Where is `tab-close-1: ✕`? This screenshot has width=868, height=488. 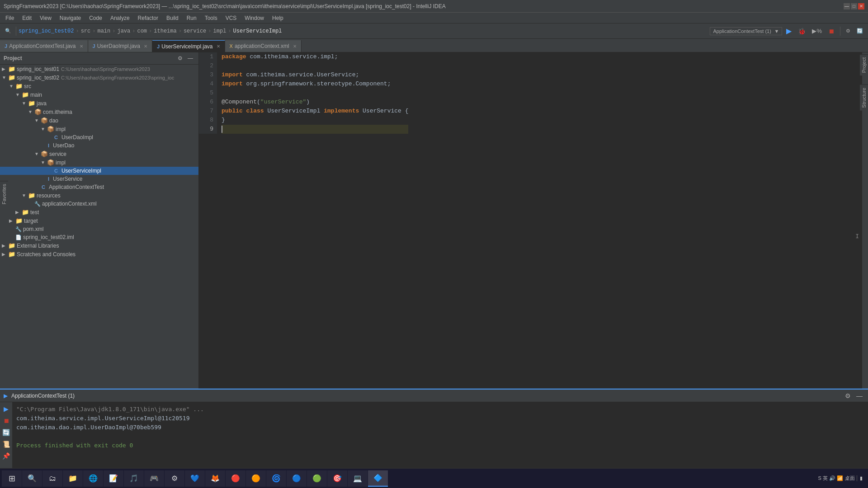
tab-close-1: ✕ is located at coordinates (81, 46).